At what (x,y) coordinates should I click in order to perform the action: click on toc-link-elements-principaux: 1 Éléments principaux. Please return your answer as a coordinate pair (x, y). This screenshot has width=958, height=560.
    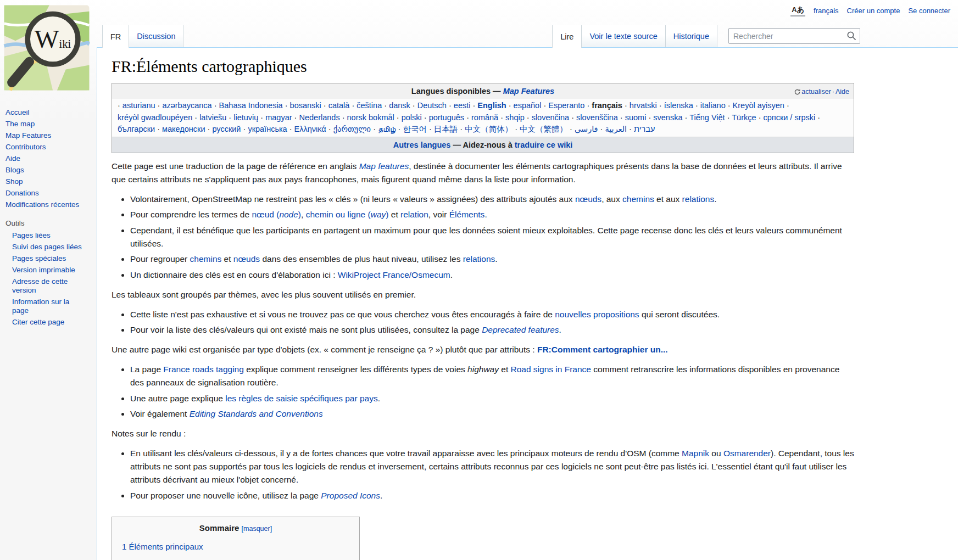
    Looking at the image, I should click on (163, 547).